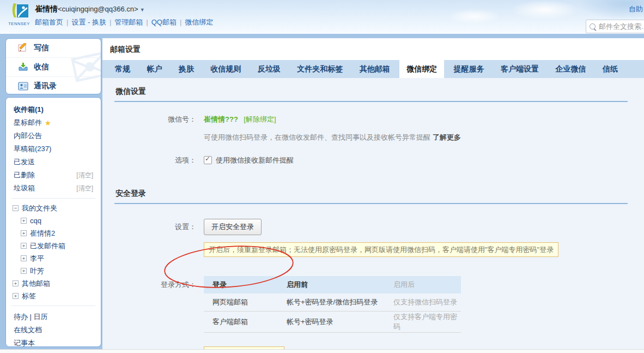  What do you see at coordinates (28, 110) in the screenshot?
I see `folder-label: 收件箱(1)` at bounding box center [28, 110].